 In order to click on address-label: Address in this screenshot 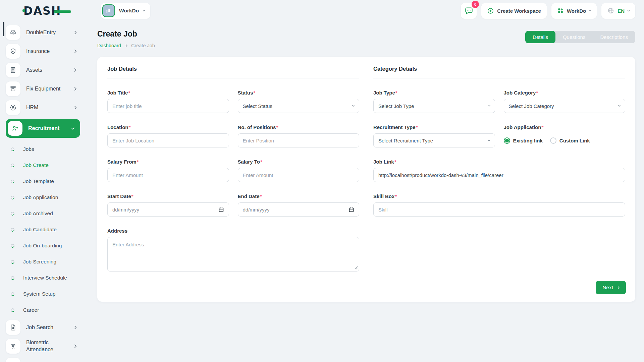, I will do `click(233, 231)`.